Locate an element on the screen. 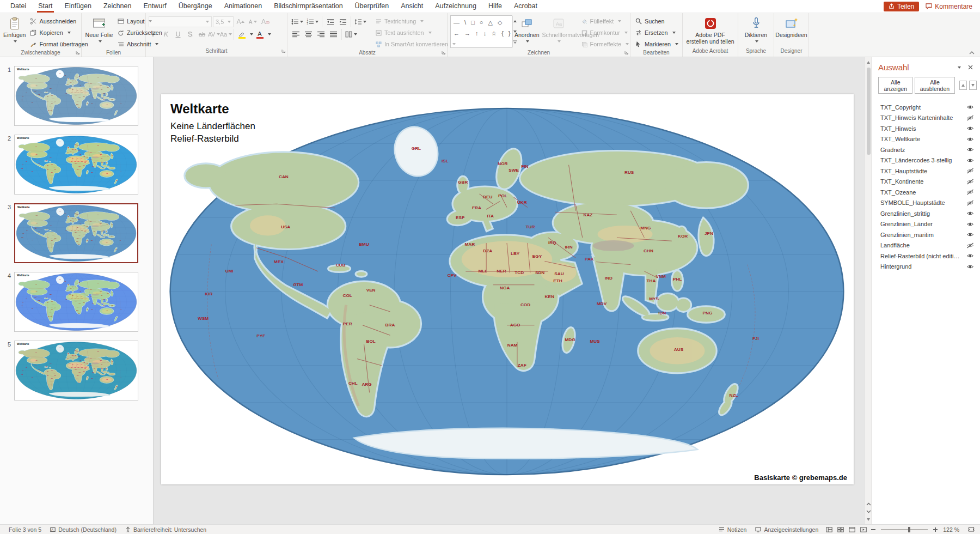 The image size is (980, 534). arrange-button: Anordnen is located at coordinates (527, 29).